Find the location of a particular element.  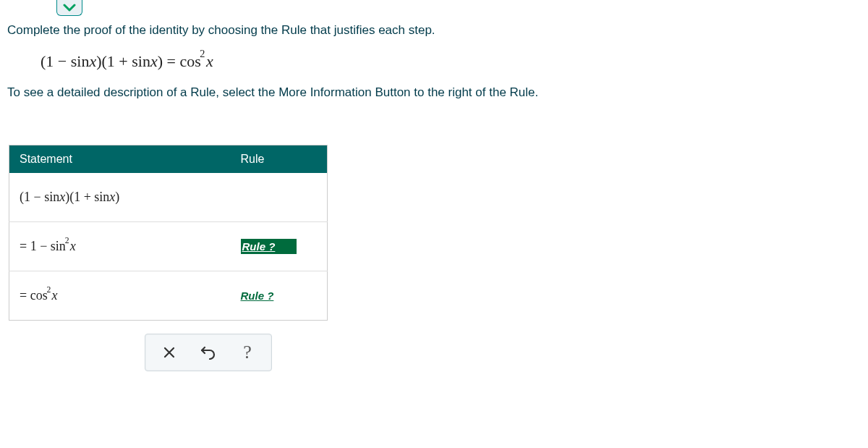

close-icon is located at coordinates (169, 352).